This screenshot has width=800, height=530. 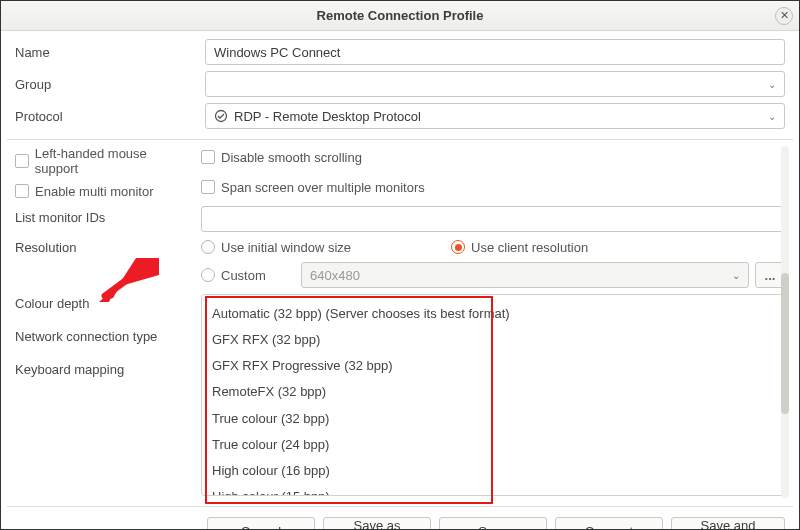 I want to click on window-title: Remote Connection Profile, so click(x=400, y=16).